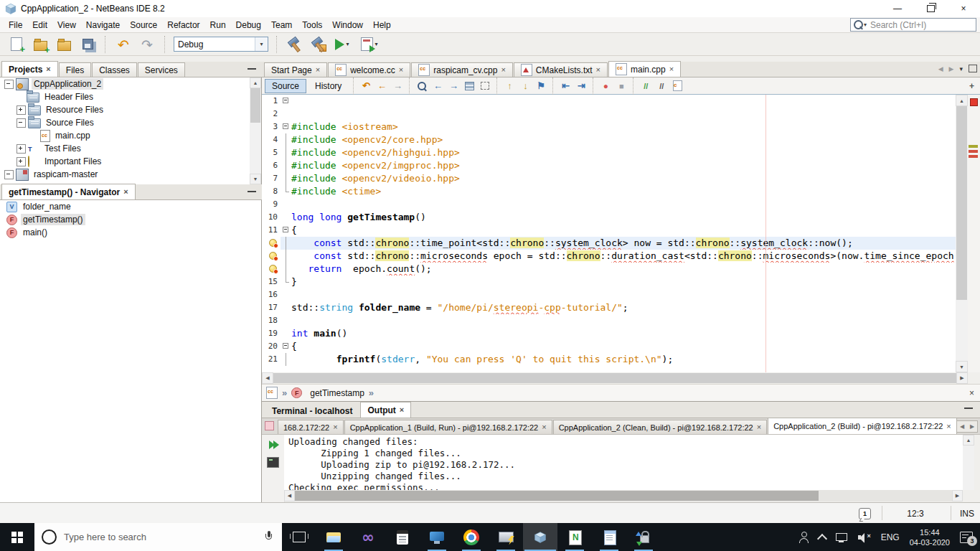 This screenshot has height=551, width=980. What do you see at coordinates (623, 496) in the screenshot?
I see `output-hscroll: ◀ ▶` at bounding box center [623, 496].